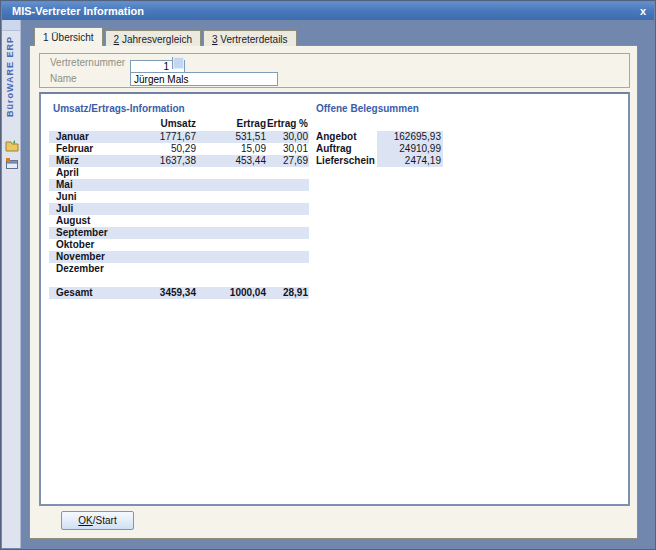 This screenshot has height=550, width=656. I want to click on month-cell: März, so click(100, 161).